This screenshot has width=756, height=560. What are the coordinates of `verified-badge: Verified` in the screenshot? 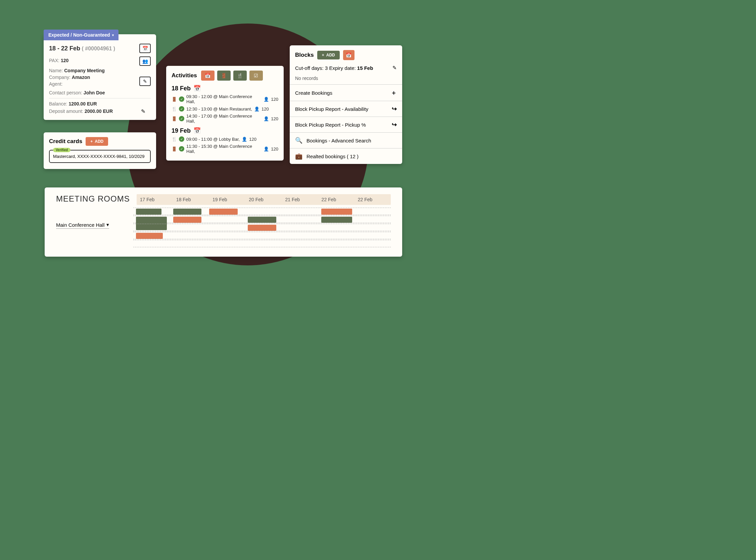 It's located at (62, 150).